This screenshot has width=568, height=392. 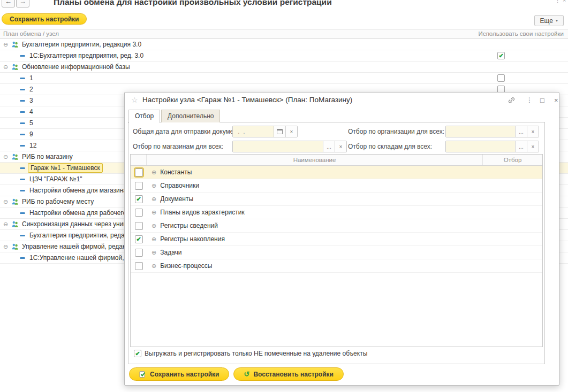 What do you see at coordinates (135, 100) in the screenshot?
I see `favorite-star-icon: ☆` at bounding box center [135, 100].